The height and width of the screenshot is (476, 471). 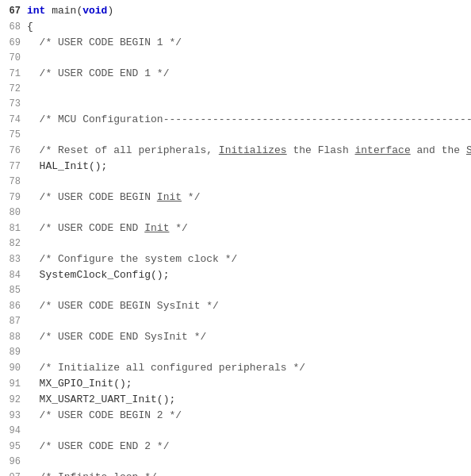 I want to click on line-number: 73, so click(x=15, y=105).